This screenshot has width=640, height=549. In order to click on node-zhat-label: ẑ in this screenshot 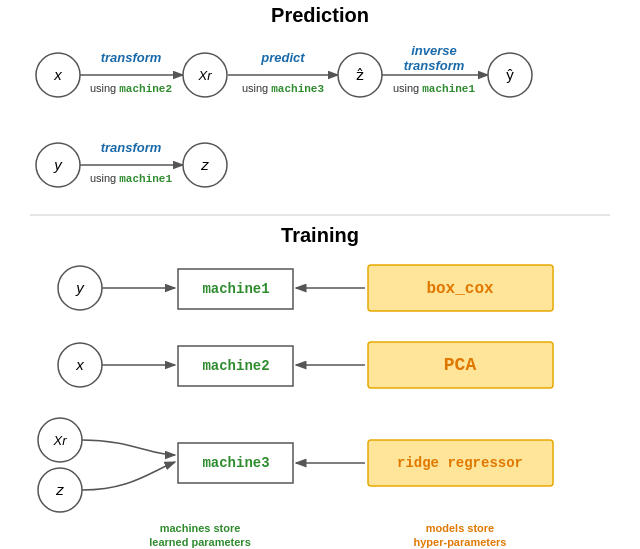, I will do `click(360, 74)`.